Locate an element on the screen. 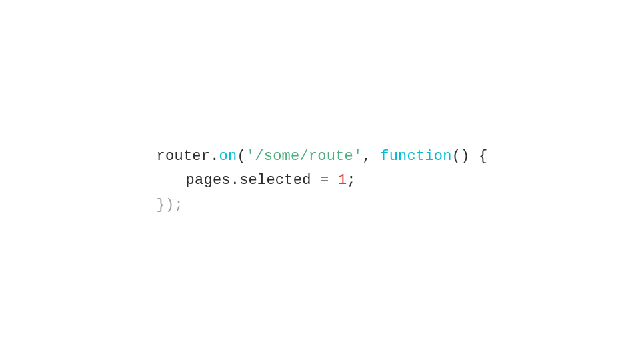  token-closing: }); is located at coordinates (170, 205).